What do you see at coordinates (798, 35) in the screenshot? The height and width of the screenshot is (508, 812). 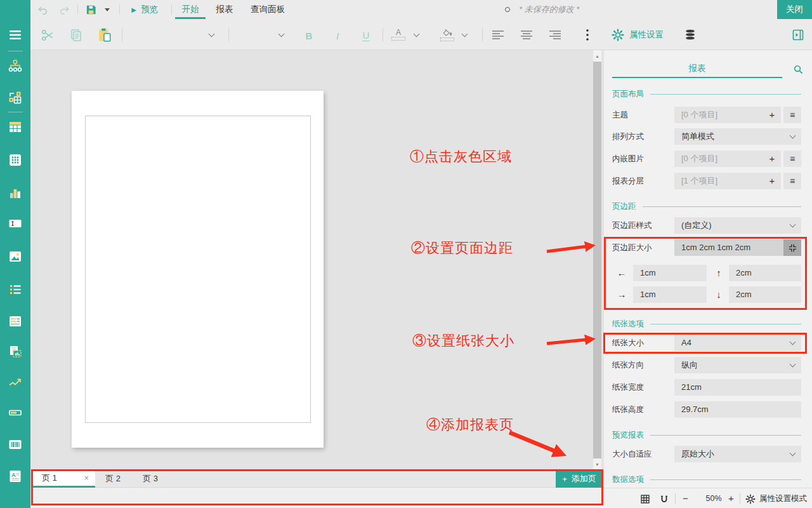 I see `collapse-panel-icon` at bounding box center [798, 35].